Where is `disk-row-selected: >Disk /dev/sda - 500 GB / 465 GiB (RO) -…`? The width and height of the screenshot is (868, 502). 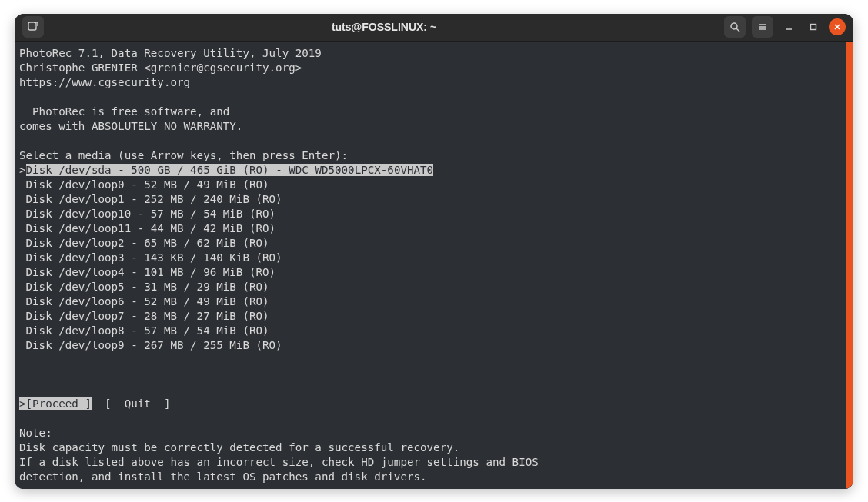
disk-row-selected: >Disk /dev/sda - 500 GB / 465 GiB (RO) -… is located at coordinates (226, 170).